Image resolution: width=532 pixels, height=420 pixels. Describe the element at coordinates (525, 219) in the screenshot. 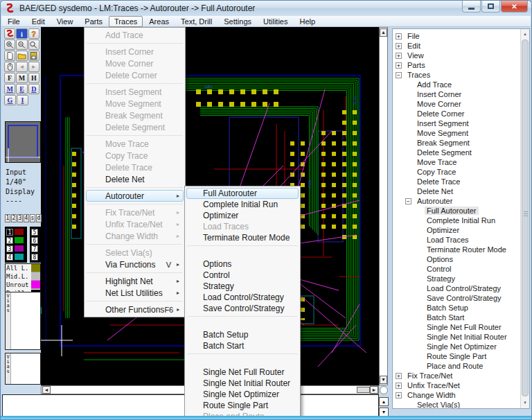

I see `tree-scrollbar: ▲ ▼` at that location.